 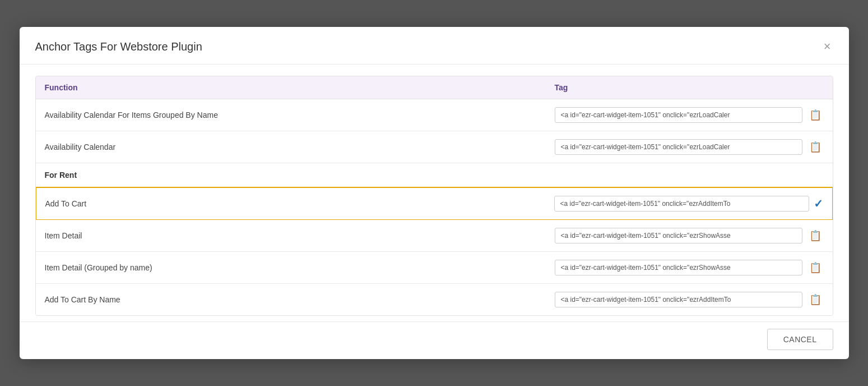 What do you see at coordinates (827, 47) in the screenshot?
I see `close-button: ×` at bounding box center [827, 47].